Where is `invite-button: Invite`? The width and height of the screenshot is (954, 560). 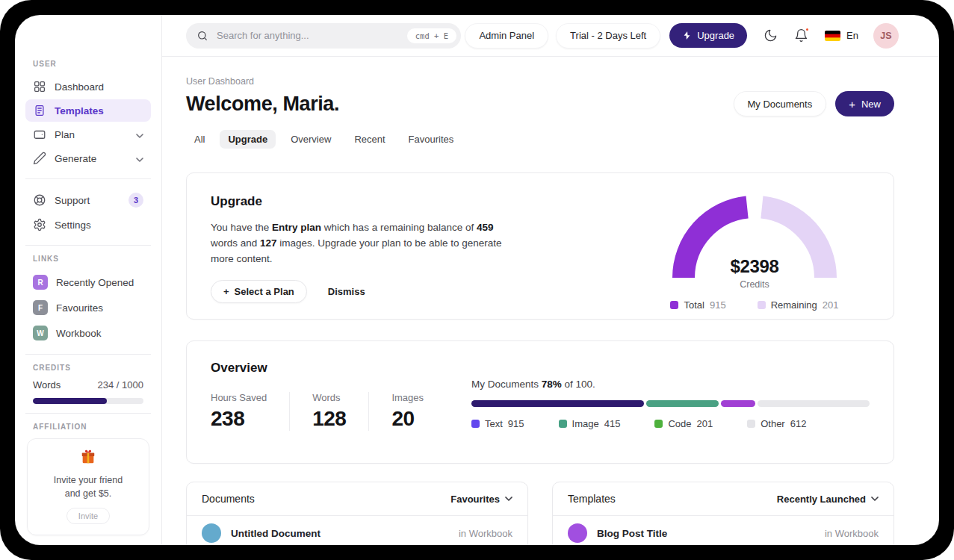
invite-button: Invite is located at coordinates (88, 516).